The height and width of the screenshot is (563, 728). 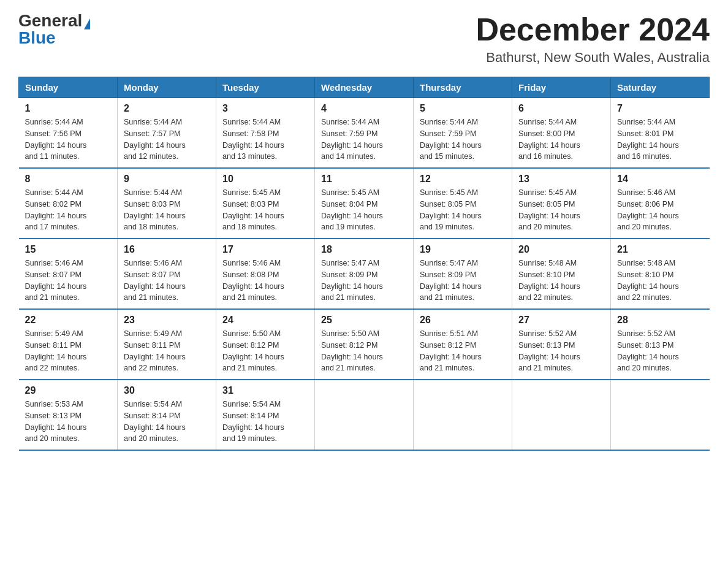 I want to click on calendar-cell: 15Sunrise: 5:46 AMSunset: 8:07 PMDayligh…, so click(x=69, y=274).